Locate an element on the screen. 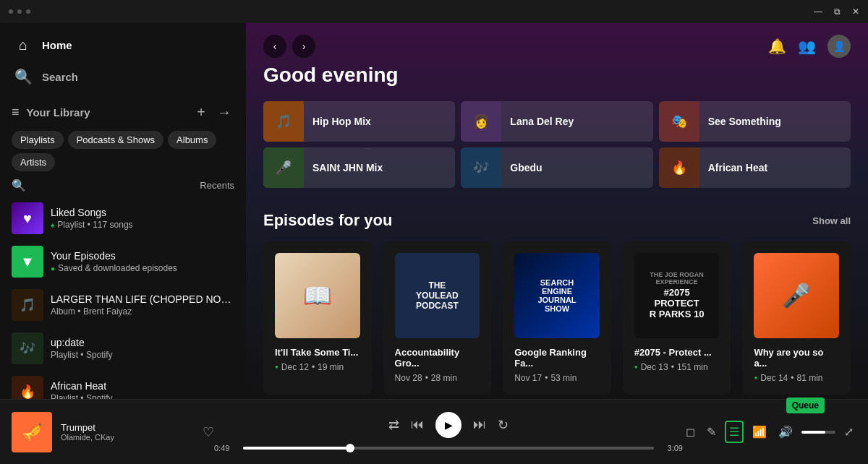  sidebar-item-home: ⌂ Home is located at coordinates (123, 45).